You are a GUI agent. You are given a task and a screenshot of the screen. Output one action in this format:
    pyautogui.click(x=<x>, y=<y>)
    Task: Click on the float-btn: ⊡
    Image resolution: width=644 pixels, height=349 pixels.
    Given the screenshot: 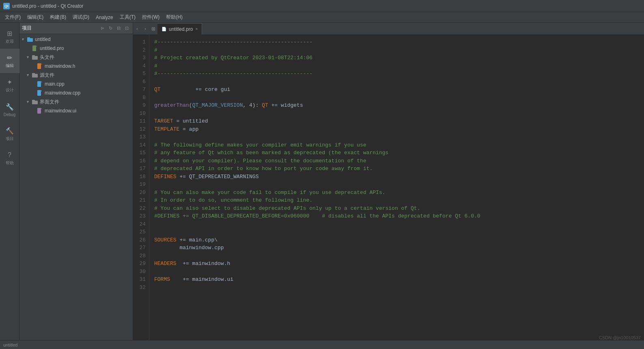 What is the action you would take?
    pyautogui.click(x=127, y=28)
    